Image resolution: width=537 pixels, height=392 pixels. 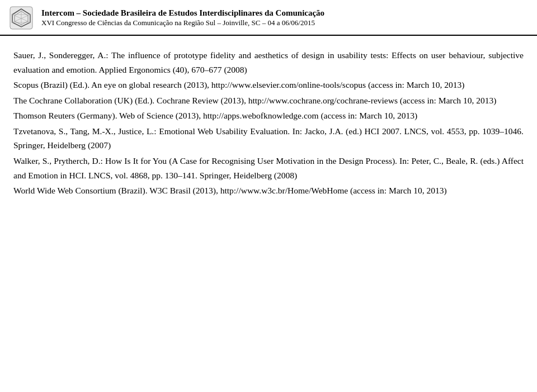 I want to click on page-header: Intercom – Sociedade Brasileira de Estud…, so click(x=268, y=18).